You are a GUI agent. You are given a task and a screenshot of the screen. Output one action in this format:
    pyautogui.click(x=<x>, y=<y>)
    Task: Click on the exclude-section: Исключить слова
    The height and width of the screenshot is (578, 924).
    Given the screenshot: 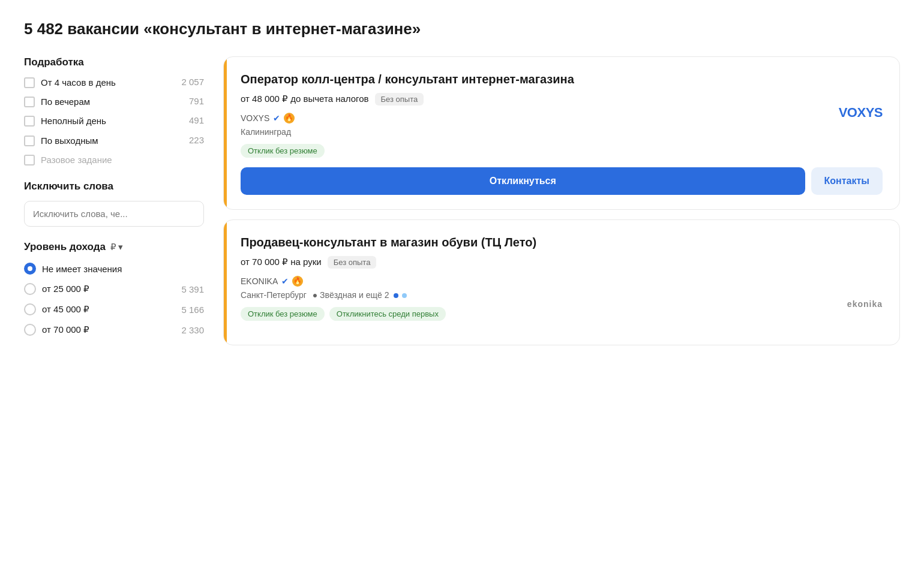 What is the action you would take?
    pyautogui.click(x=114, y=204)
    